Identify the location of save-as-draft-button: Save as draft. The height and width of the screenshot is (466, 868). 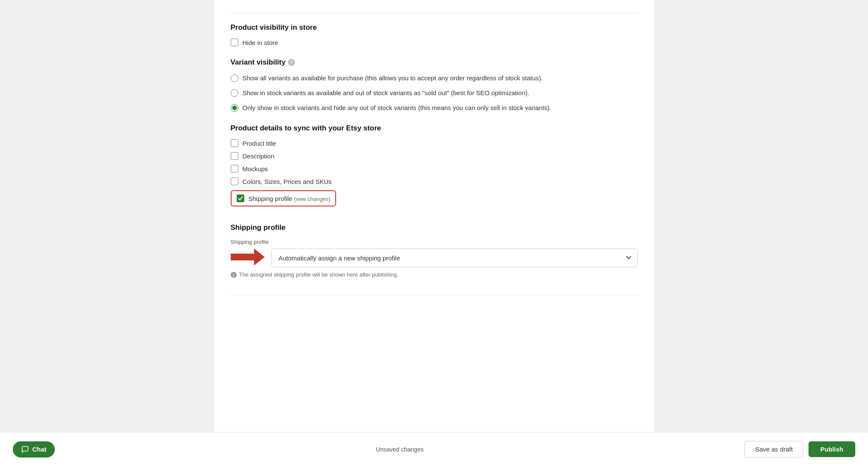
(774, 449).